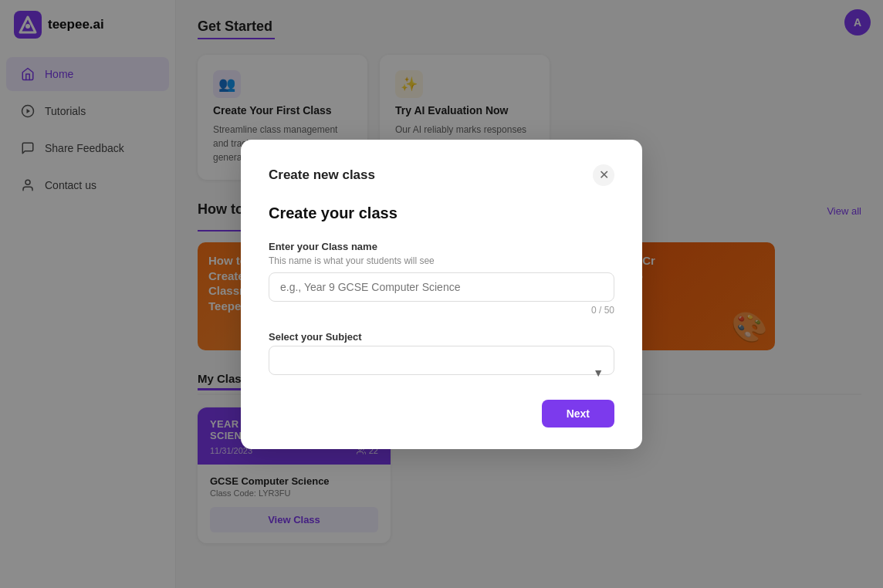 Image resolution: width=883 pixels, height=588 pixels. What do you see at coordinates (442, 336) in the screenshot?
I see `subject-label: Select your Subject` at bounding box center [442, 336].